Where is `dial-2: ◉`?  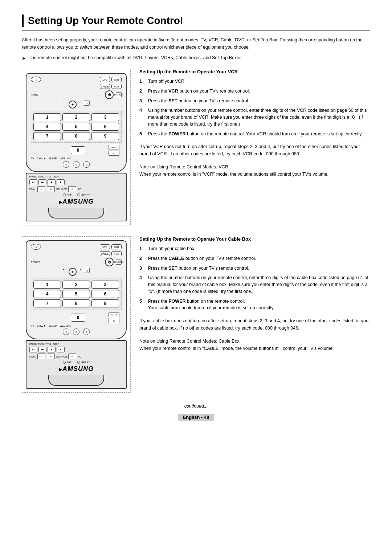
dial-2: ◉ is located at coordinates (73, 272).